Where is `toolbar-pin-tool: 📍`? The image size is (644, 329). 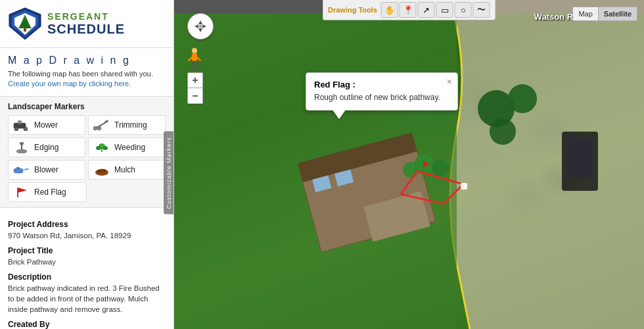 toolbar-pin-tool: 📍 is located at coordinates (408, 10).